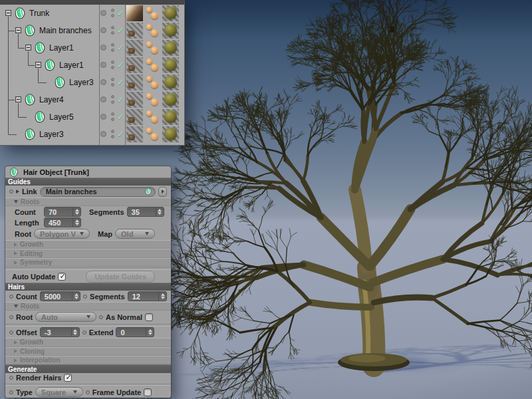 The height and width of the screenshot is (399, 532). What do you see at coordinates (148, 297) in the screenshot?
I see `hairs-segments-input: 12` at bounding box center [148, 297].